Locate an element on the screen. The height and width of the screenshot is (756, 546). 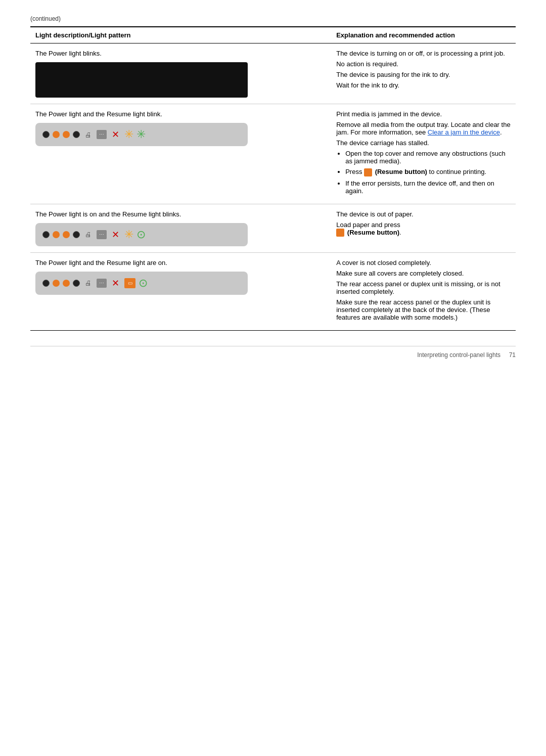
sun-icon-amber: ✳ is located at coordinates (129, 235).